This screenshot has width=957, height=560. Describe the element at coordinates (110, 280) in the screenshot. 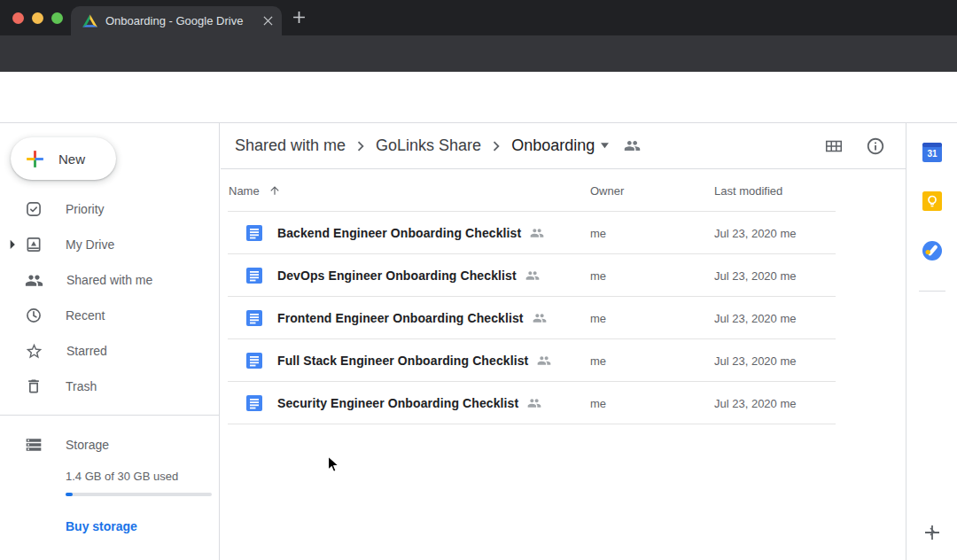

I see `sidebar-item-label: Shared with me` at that location.